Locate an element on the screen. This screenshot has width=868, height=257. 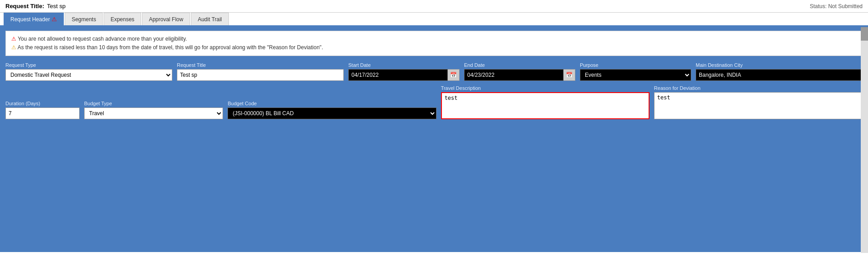
warning-message: ⚠ As the request is raised less than 10 … is located at coordinates (434, 48).